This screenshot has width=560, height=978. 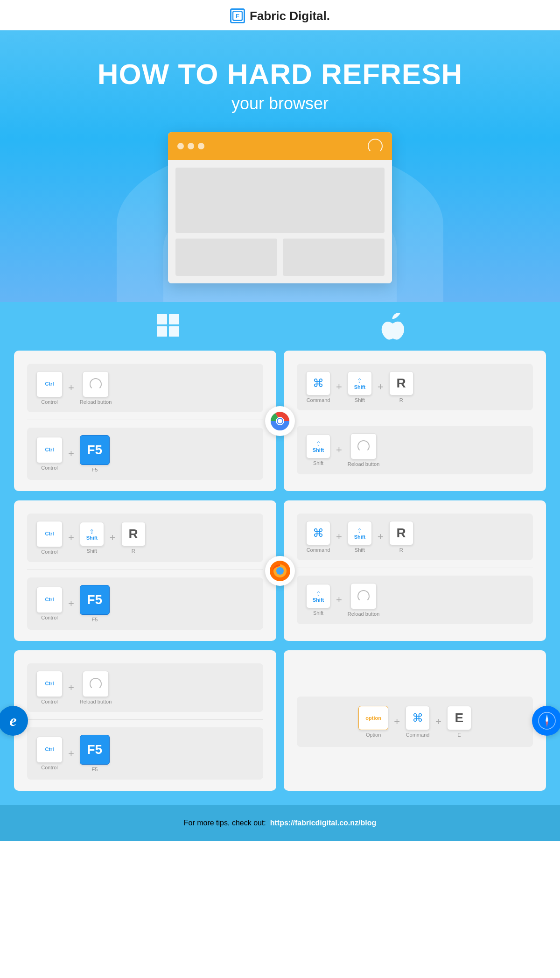 What do you see at coordinates (49, 753) in the screenshot?
I see `ie-ctrl2-labeled: Ctrl Control` at bounding box center [49, 753].